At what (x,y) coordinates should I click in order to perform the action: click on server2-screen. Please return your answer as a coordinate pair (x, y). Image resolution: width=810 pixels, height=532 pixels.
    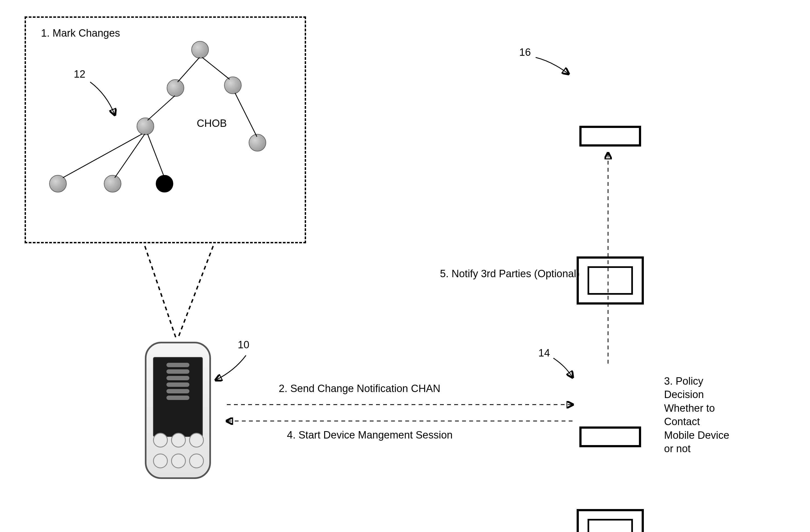
    Looking at the image, I should click on (610, 280).